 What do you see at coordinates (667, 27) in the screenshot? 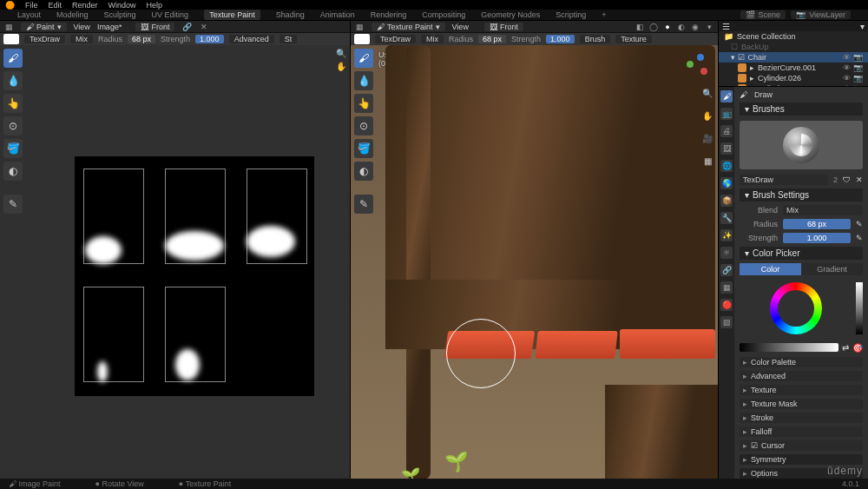
I see `shading-solid-icon: ●` at bounding box center [667, 27].